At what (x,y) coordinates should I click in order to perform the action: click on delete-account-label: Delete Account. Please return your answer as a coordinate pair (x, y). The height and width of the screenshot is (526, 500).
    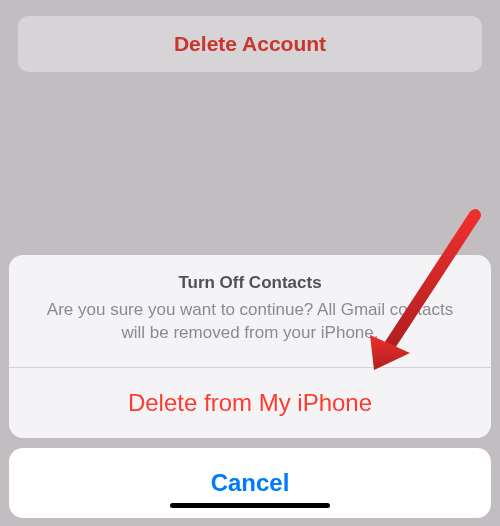
    Looking at the image, I should click on (250, 44).